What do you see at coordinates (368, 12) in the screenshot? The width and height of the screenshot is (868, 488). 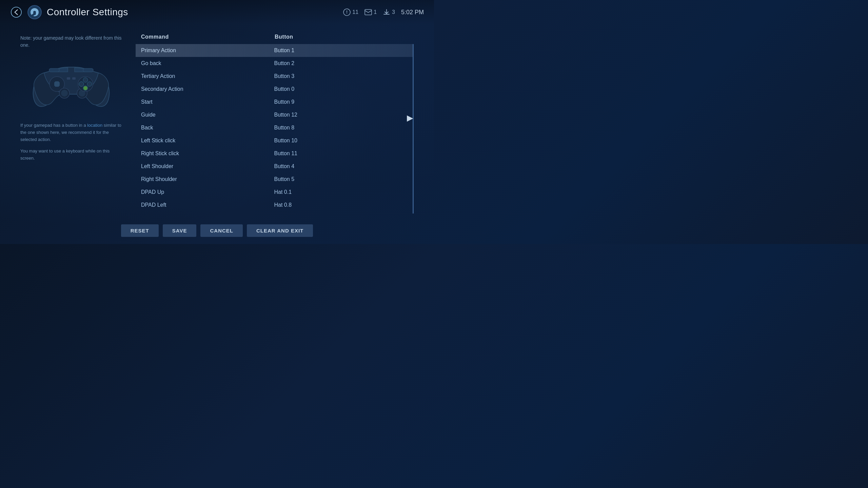 I see `message-icon` at bounding box center [368, 12].